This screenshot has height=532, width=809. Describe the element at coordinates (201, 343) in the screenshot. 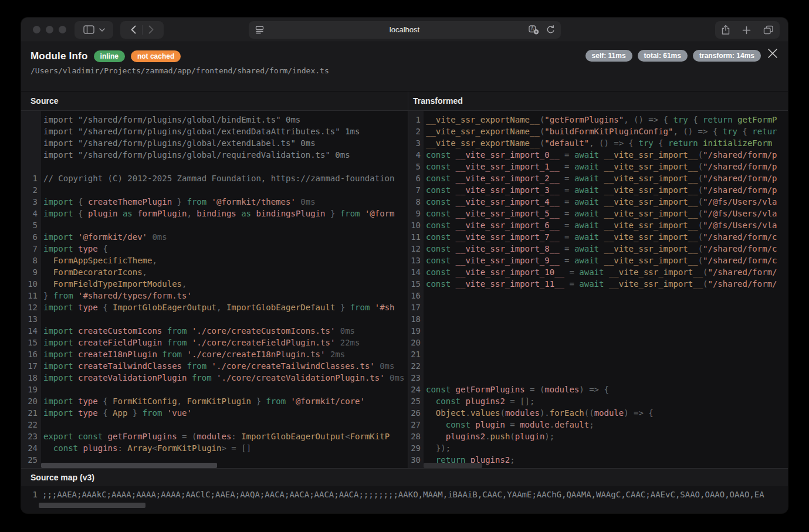

I see `code-text: import createFieldPlugin from './core/cr…` at that location.